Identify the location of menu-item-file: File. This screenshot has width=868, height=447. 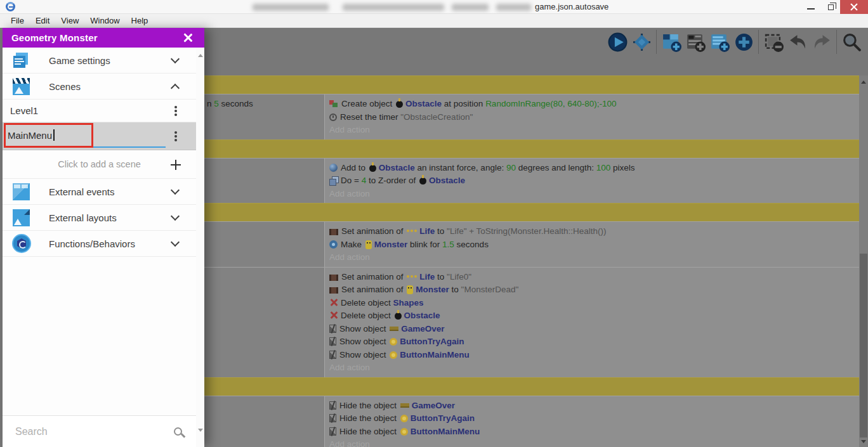
(18, 21).